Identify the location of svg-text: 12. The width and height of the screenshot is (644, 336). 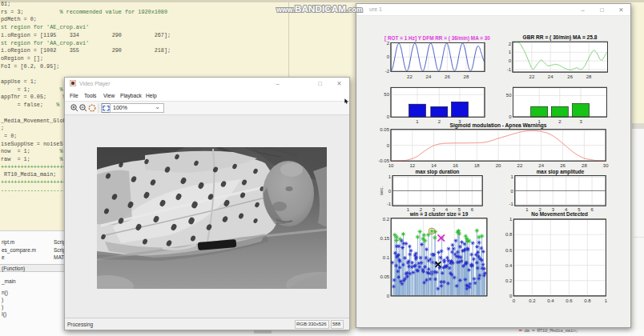
(412, 166).